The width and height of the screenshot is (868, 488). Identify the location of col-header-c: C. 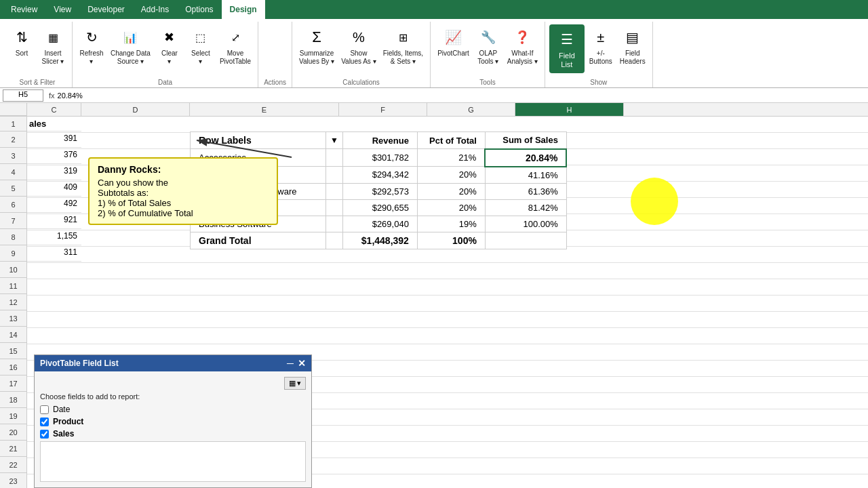
(54, 110).